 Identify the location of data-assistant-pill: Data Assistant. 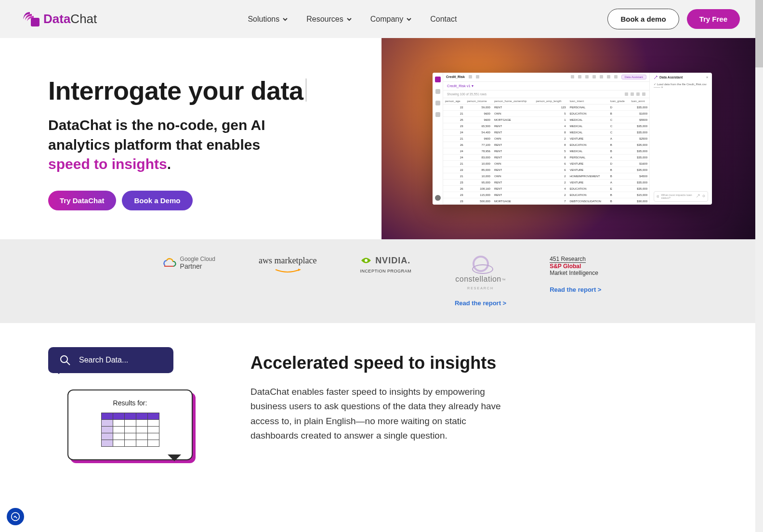
(634, 77).